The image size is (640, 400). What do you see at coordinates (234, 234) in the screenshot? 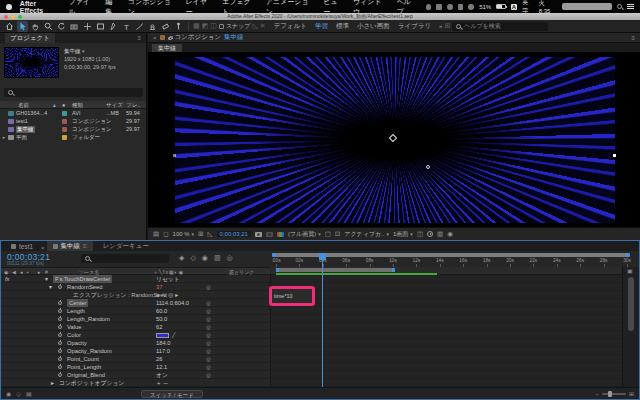
I see `viewer-timecode: 0;00;03;21` at bounding box center [234, 234].